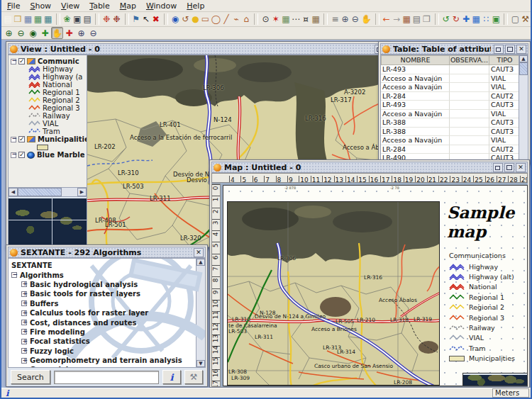 This screenshot has width=532, height=399. I want to click on new-document-icon: ▤, so click(8, 20).